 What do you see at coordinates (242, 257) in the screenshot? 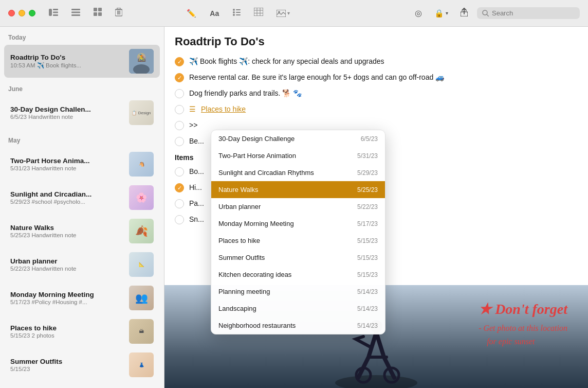
I see `autocomplete-label-7: Summer Outfits` at bounding box center [242, 257].